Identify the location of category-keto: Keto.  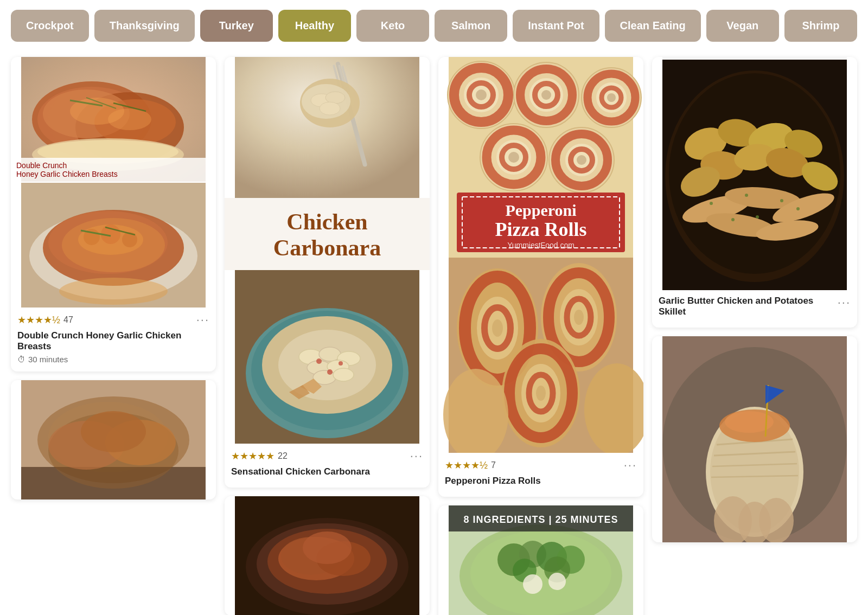
(393, 26).